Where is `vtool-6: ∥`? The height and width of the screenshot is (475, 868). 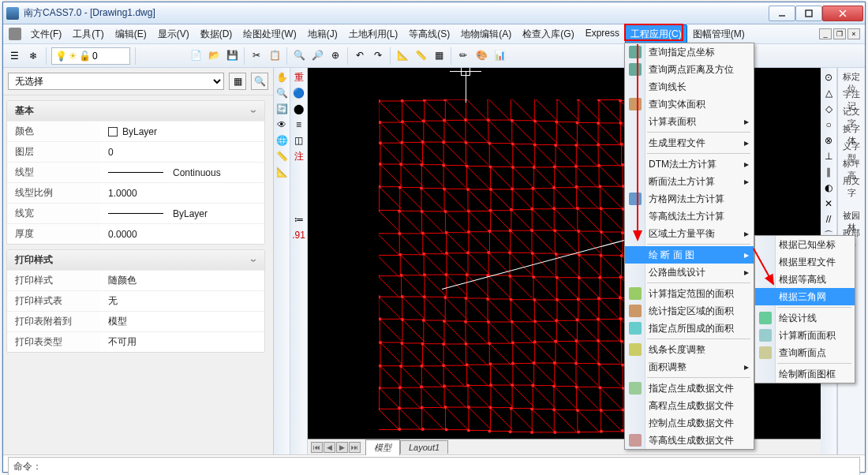 vtool-6: ∥ is located at coordinates (829, 172).